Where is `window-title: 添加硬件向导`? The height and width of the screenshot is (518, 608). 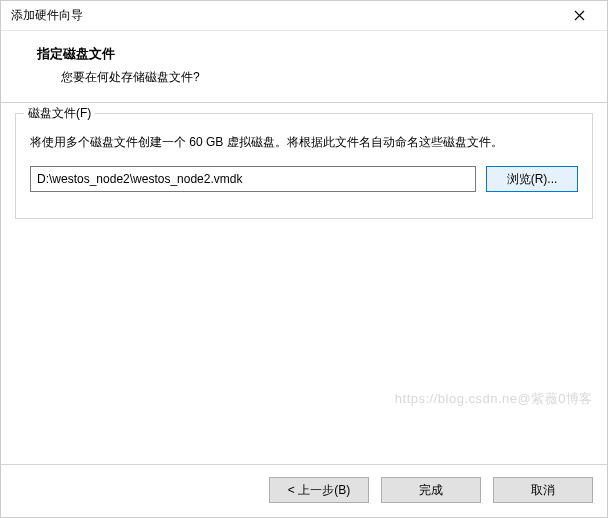
window-title: 添加硬件向导 is located at coordinates (285, 16).